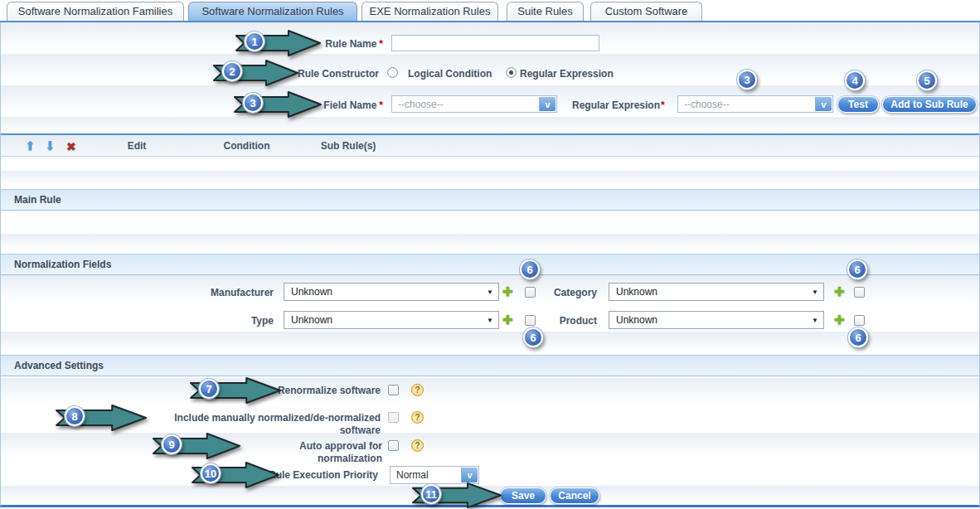  What do you see at coordinates (859, 320) in the screenshot?
I see `product-checkbox` at bounding box center [859, 320].